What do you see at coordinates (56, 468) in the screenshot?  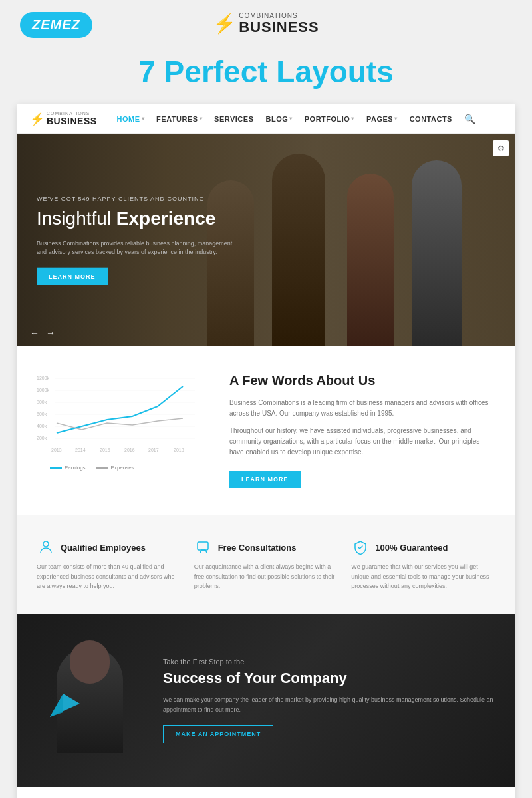 I see `earnings-line-icon` at bounding box center [56, 468].